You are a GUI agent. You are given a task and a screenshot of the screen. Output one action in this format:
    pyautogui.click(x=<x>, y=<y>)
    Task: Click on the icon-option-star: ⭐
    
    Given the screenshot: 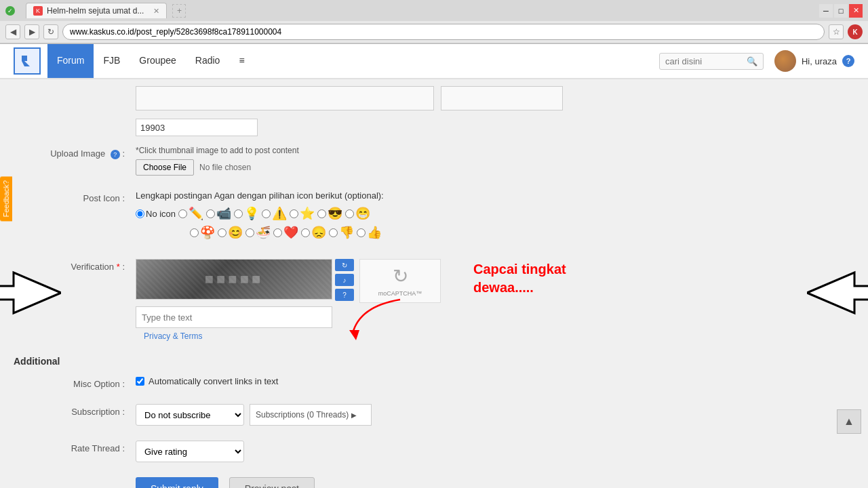 What is the action you would take?
    pyautogui.click(x=302, y=214)
    